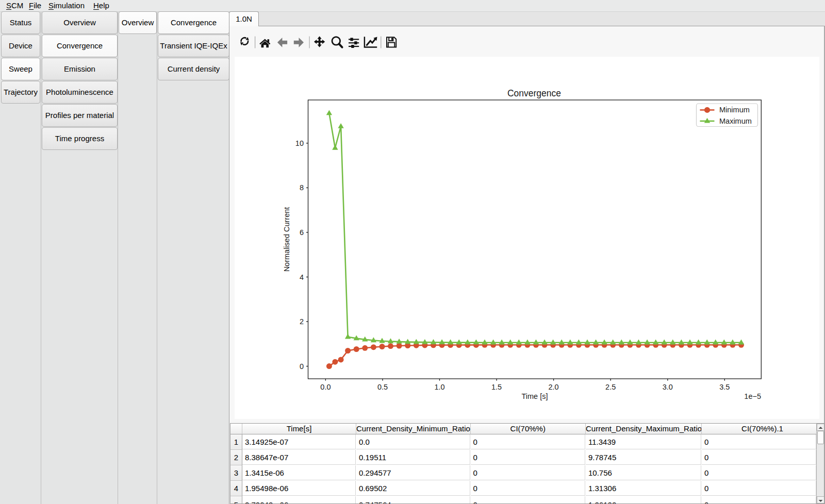 The width and height of the screenshot is (825, 504). I want to click on svg-text: 10, so click(300, 143).